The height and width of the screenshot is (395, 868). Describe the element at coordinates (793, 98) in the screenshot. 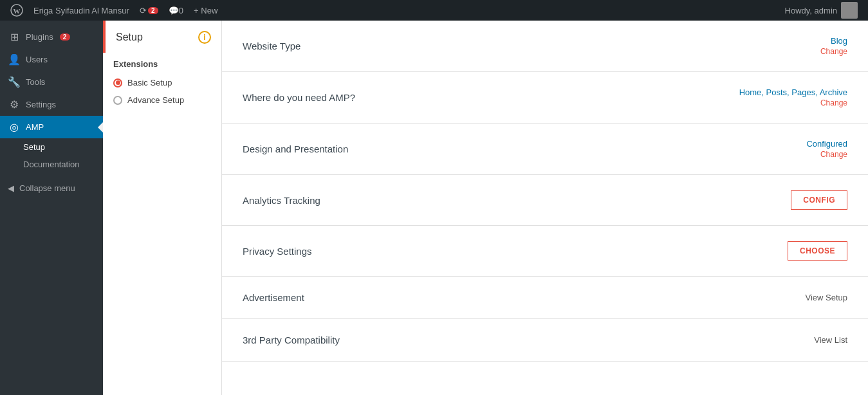

I see `where-amp-right: Home, Posts, Pages, Archive Change` at that location.